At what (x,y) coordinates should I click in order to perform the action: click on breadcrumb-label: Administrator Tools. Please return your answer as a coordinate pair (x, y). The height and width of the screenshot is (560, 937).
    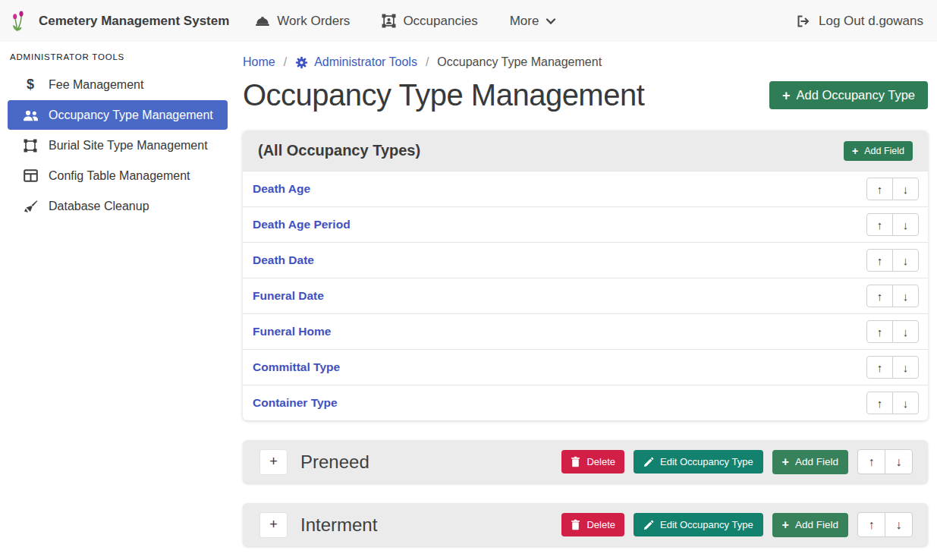
    Looking at the image, I should click on (366, 62).